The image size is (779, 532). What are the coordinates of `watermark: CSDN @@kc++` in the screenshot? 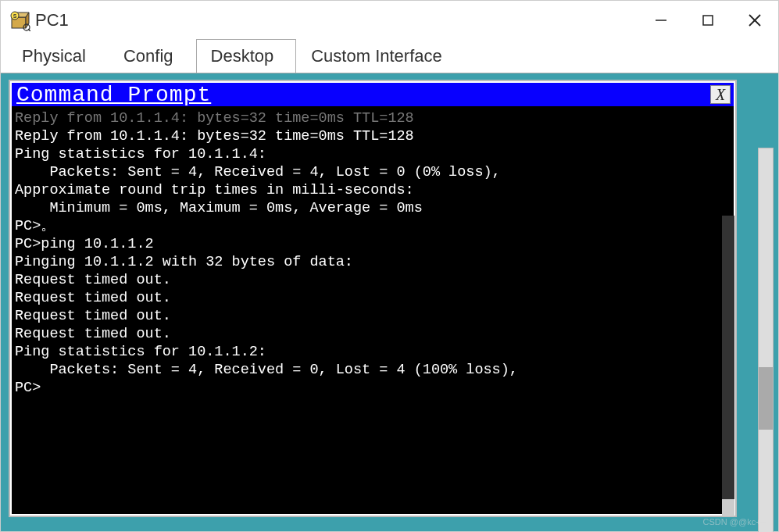 It's located at (734, 522).